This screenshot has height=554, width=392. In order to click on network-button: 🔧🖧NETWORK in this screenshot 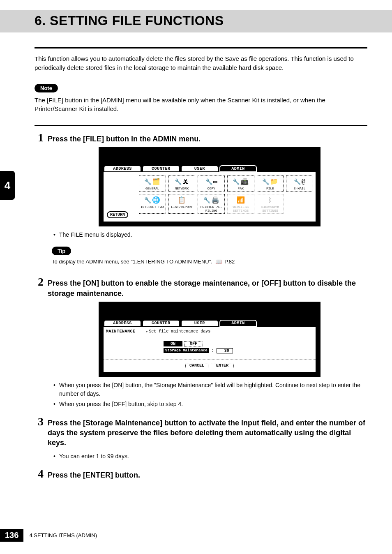, I will do `click(182, 183)`.